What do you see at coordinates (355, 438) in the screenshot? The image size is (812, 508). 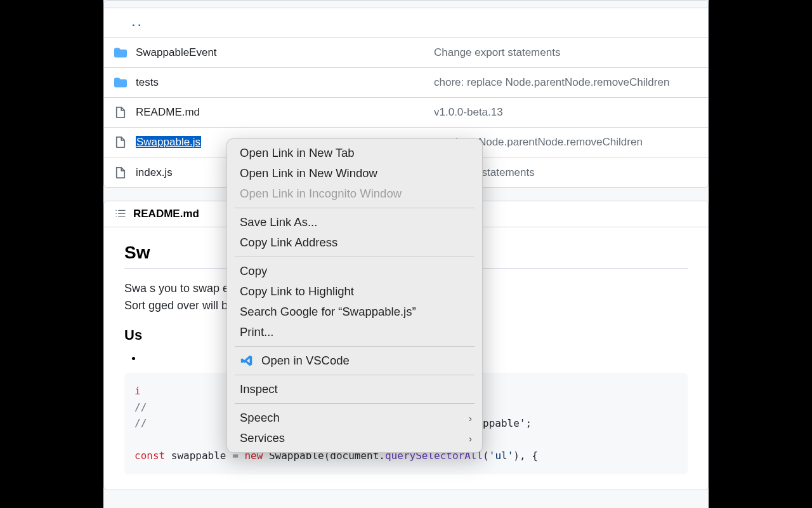 I see `menu-services: Services›` at bounding box center [355, 438].